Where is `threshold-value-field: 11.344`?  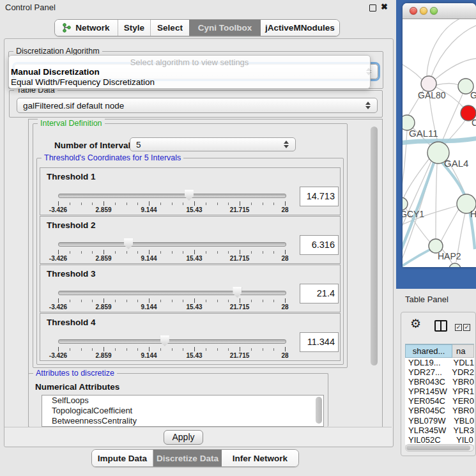 threshold-value-field: 11.344 is located at coordinates (319, 342).